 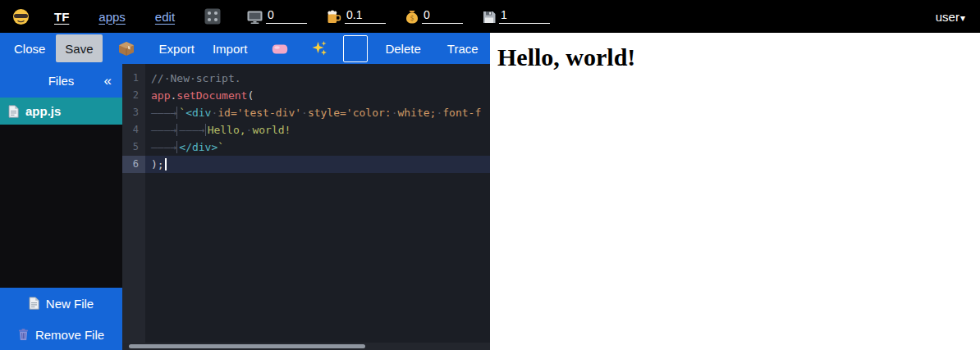 What do you see at coordinates (277, 16) in the screenshot?
I see `stat-monitor: 0` at bounding box center [277, 16].